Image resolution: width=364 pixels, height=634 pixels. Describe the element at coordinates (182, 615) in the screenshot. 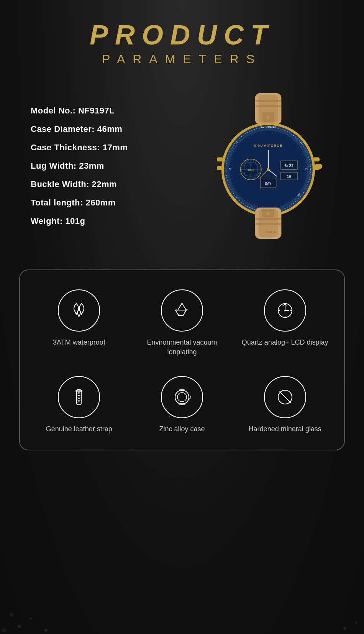

I see `bg-decoration` at that location.